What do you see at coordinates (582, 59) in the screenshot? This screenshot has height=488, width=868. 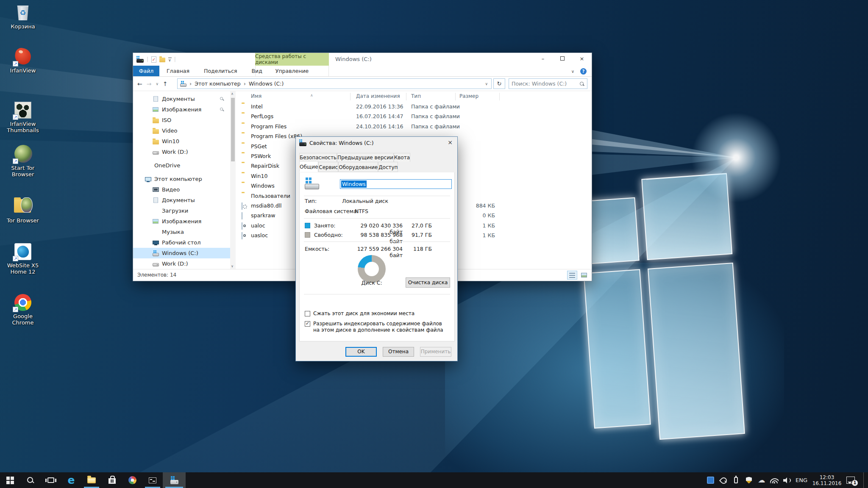 I see `close-button: ×` at bounding box center [582, 59].